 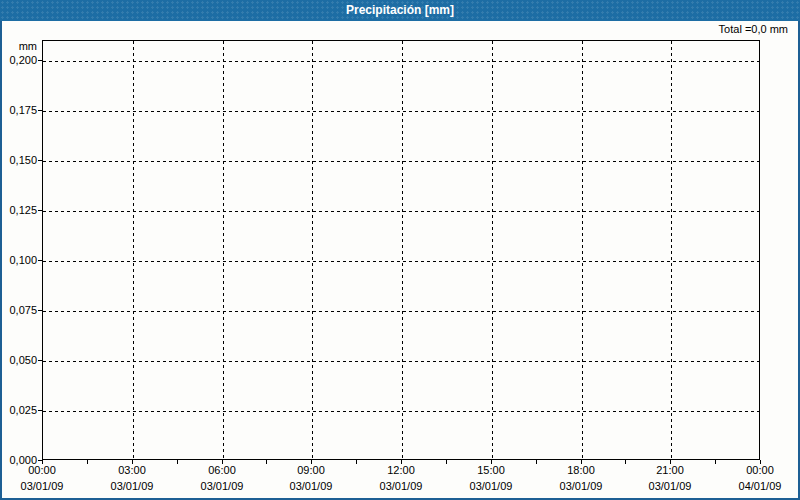 What do you see at coordinates (491, 470) in the screenshot?
I see `x-time-label: 15:00` at bounding box center [491, 470].